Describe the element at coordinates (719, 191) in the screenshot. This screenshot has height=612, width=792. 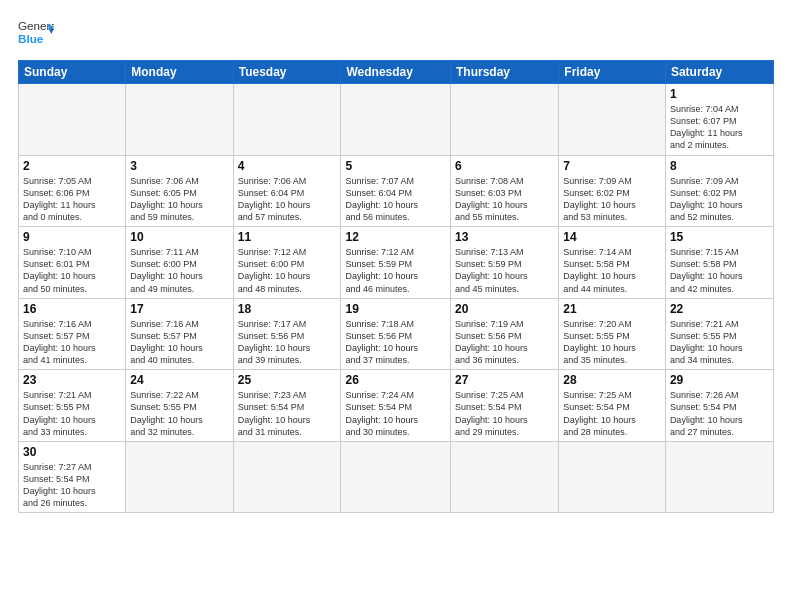
I see `calendar-day-cell: 8Sunrise: 7:09 AM Sunset: 6:02 PM Daylig…` at that location.